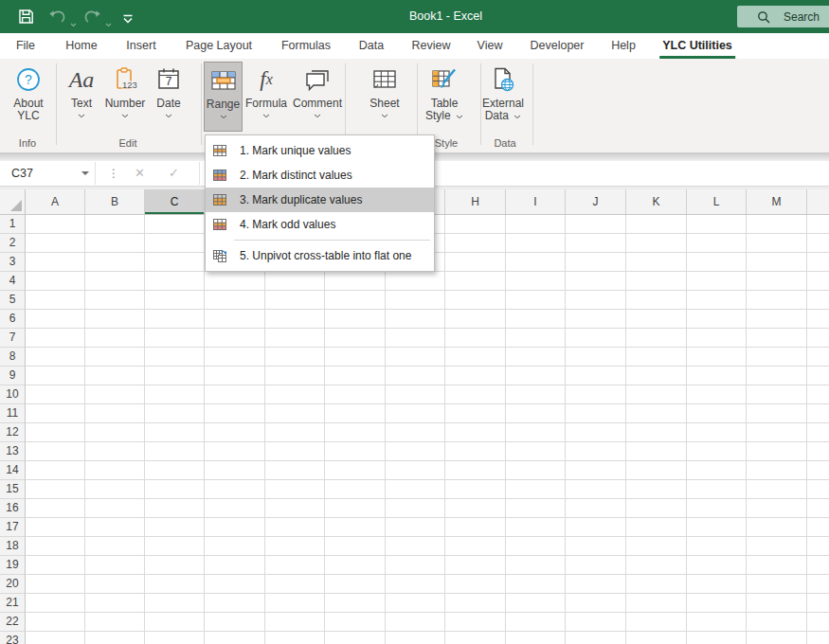 This screenshot has height=644, width=829. Describe the element at coordinates (444, 80) in the screenshot. I see `table-style-pencil-icon` at that location.